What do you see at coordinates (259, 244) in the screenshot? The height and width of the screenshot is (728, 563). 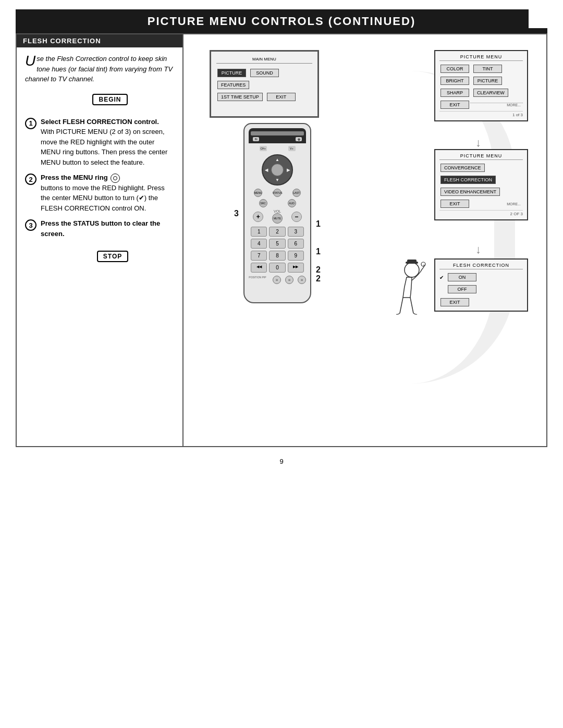 I see `remote-num-4: 4` at bounding box center [259, 244].